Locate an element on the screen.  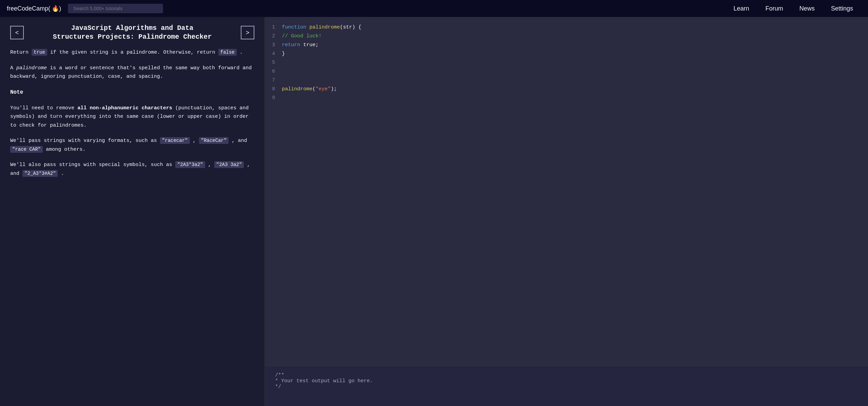
line-num-2: 2 is located at coordinates (273, 36).